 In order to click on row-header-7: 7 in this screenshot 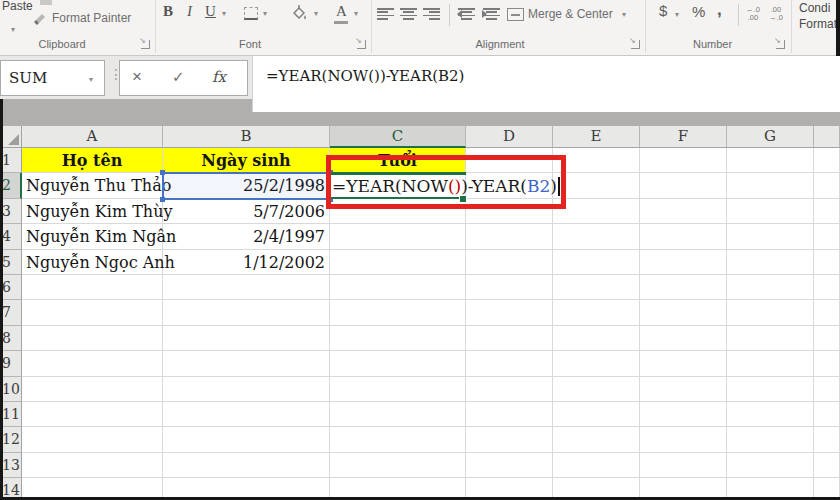, I will do `click(11, 312)`.